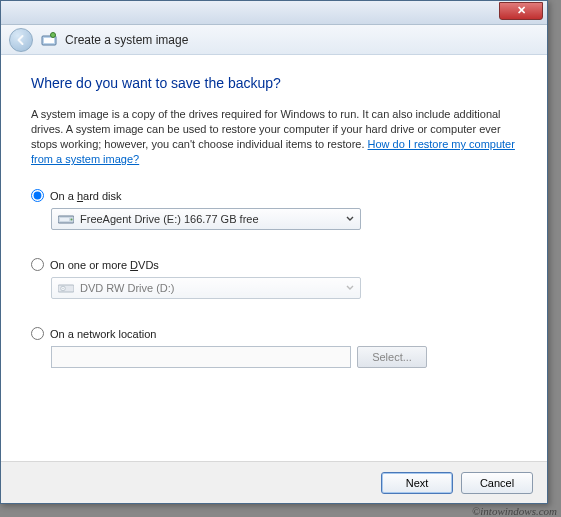  Describe the element at coordinates (514, 511) in the screenshot. I see `watermark: ©intowindows.com` at that location.